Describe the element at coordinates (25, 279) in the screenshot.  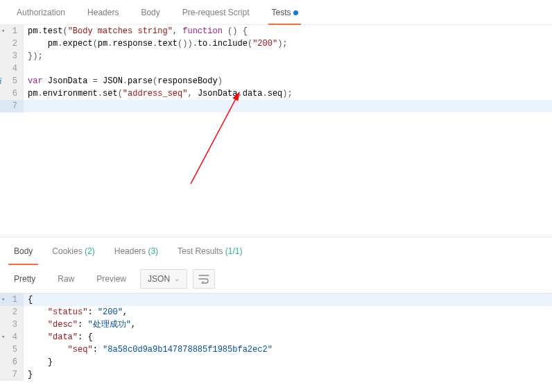
I see `view-pretty-button: Pretty` at that location.